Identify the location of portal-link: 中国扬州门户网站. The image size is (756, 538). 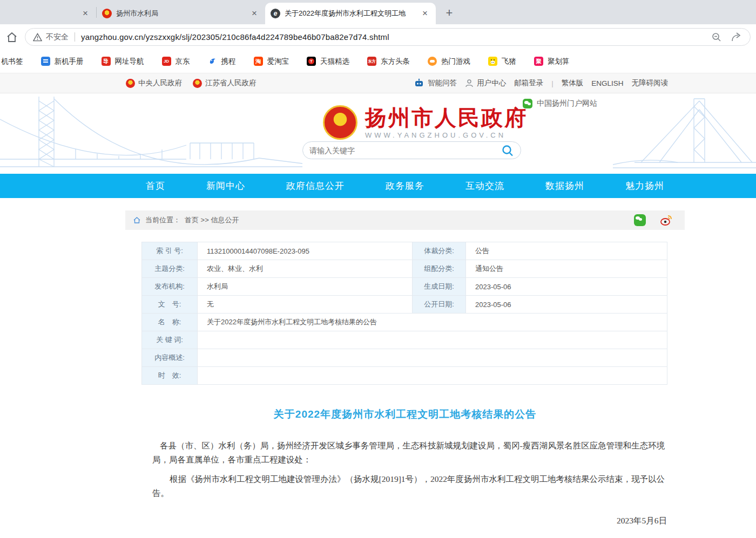
(560, 104).